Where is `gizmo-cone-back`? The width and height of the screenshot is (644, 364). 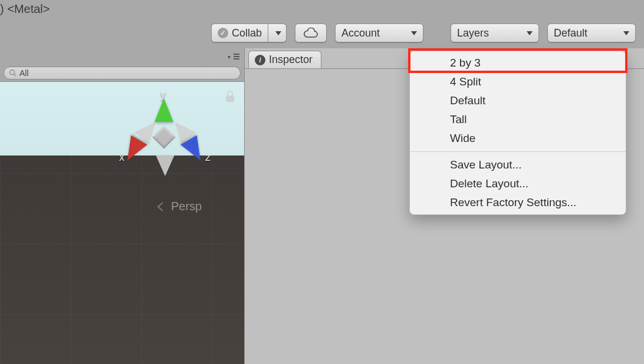 gizmo-cone-back is located at coordinates (165, 166).